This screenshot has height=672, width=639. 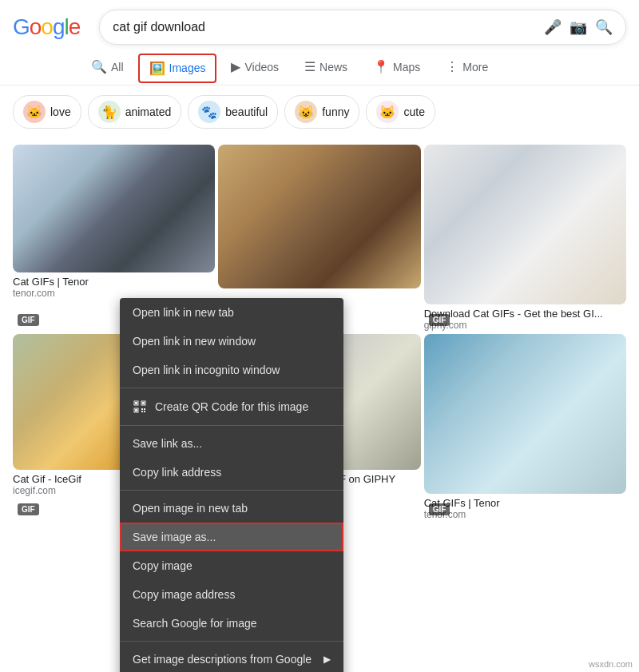 What do you see at coordinates (232, 370) in the screenshot?
I see `context-open-incognito: Open link in incognito window` at bounding box center [232, 370].